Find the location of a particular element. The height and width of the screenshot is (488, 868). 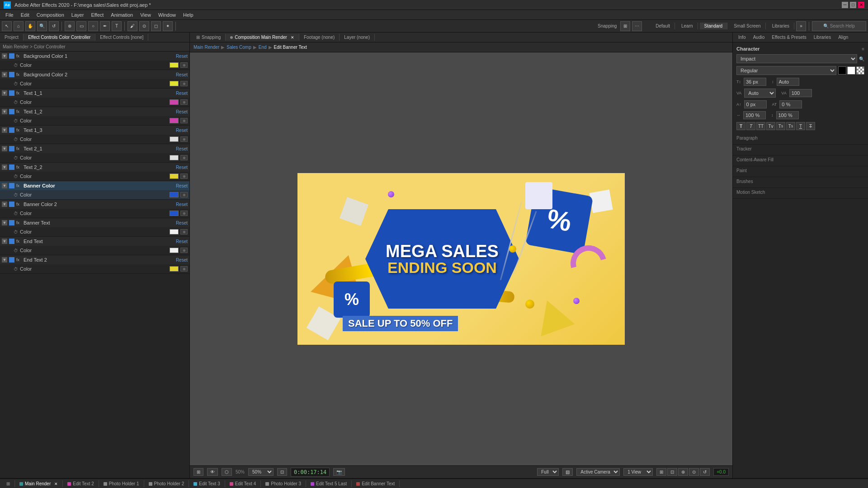

toggle-bannertext: ▼ is located at coordinates (5, 223).